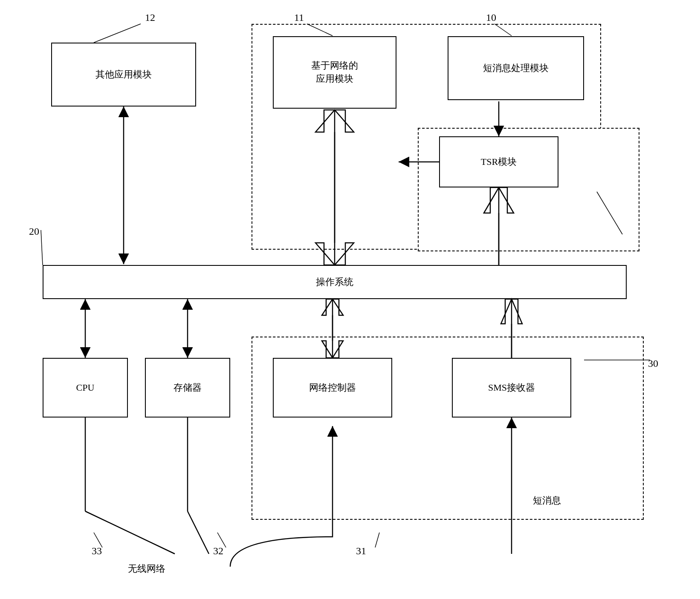 Image resolution: width=700 pixels, height=599 pixels. What do you see at coordinates (512, 388) in the screenshot?
I see `sms-recv-box: SMS接收器` at bounding box center [512, 388].